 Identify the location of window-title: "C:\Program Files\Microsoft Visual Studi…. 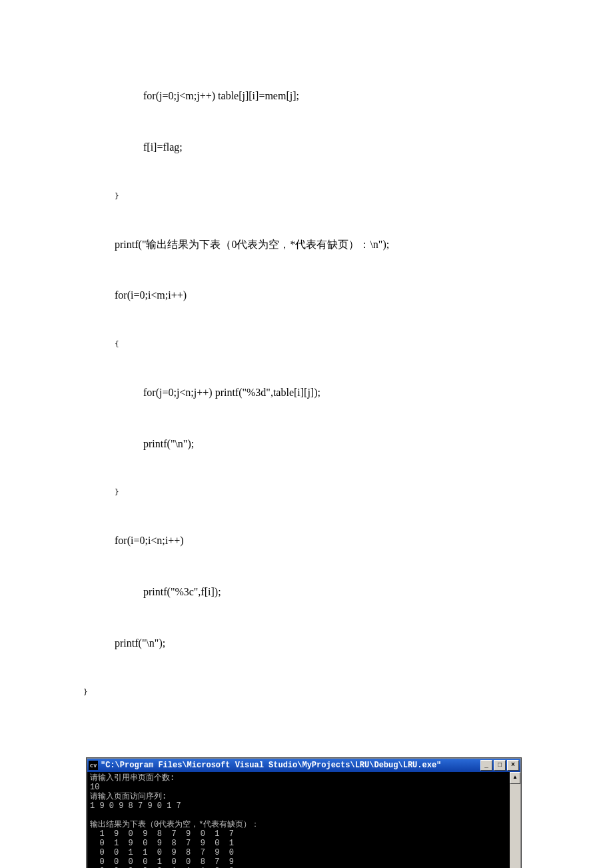
(291, 765).